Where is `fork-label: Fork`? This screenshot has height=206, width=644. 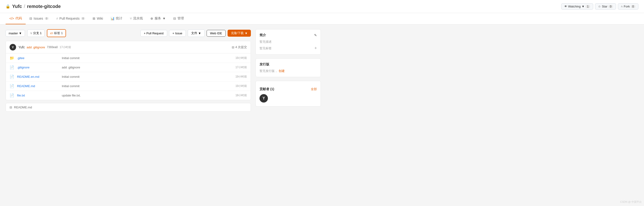
fork-label: Fork is located at coordinates (627, 7).